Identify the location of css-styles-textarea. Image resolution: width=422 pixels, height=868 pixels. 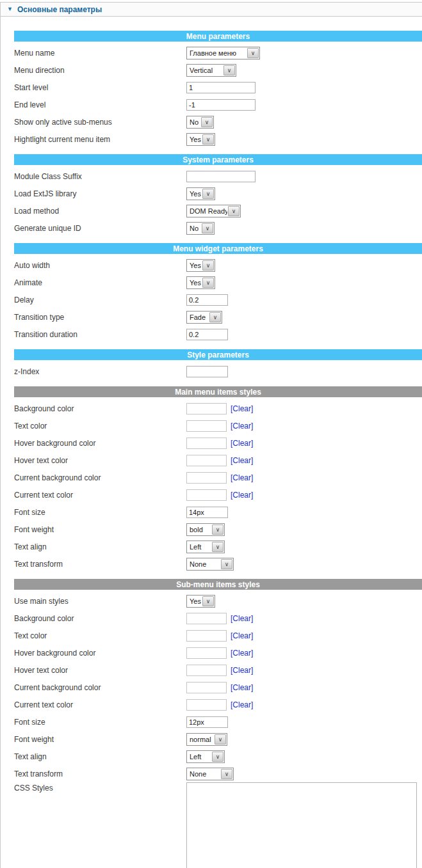
(302, 825).